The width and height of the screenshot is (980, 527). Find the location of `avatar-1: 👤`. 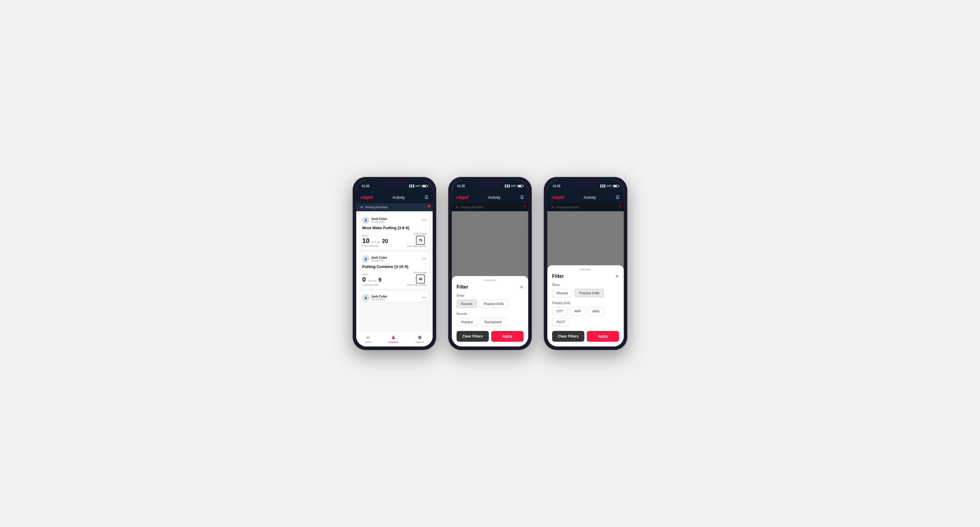

avatar-1: 👤 is located at coordinates (366, 221).